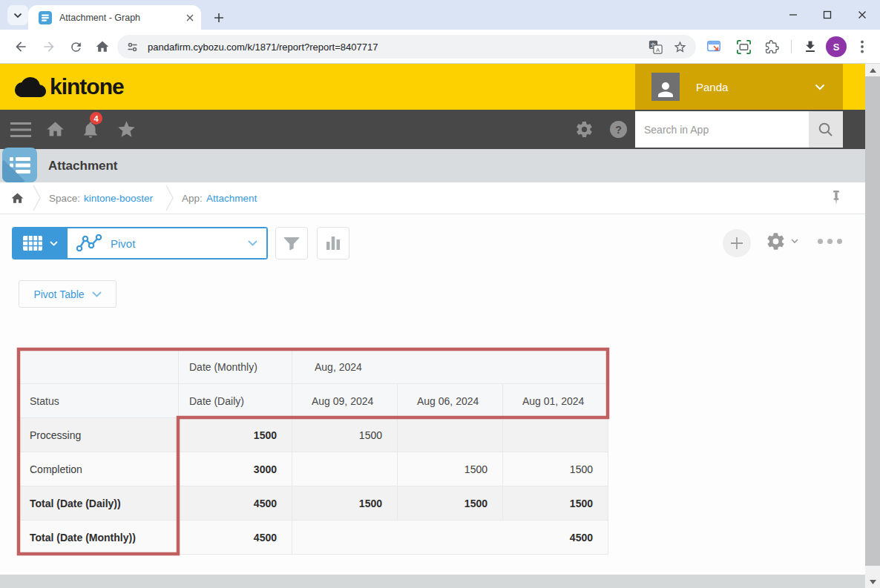 The height and width of the screenshot is (588, 880). What do you see at coordinates (743, 47) in the screenshot?
I see `screenshot-icon` at bounding box center [743, 47].